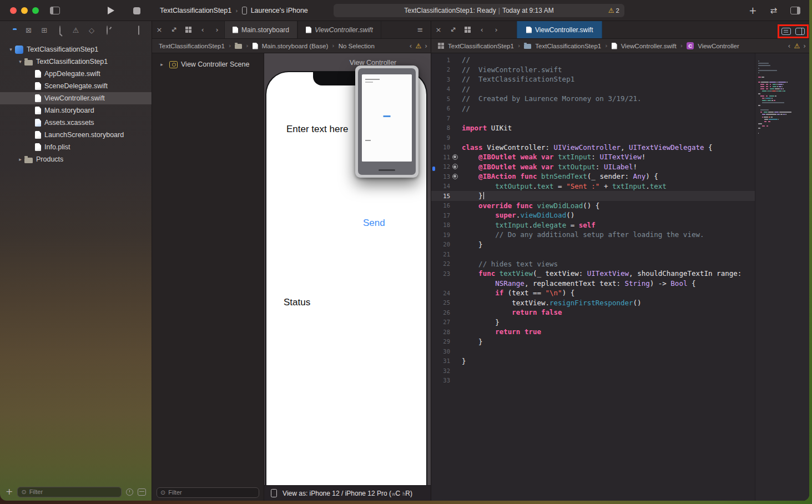 The image size is (812, 504). Describe the element at coordinates (340, 30) in the screenshot. I see `tab-viewcontroller-swift-preview: ViewController.swift` at that location.